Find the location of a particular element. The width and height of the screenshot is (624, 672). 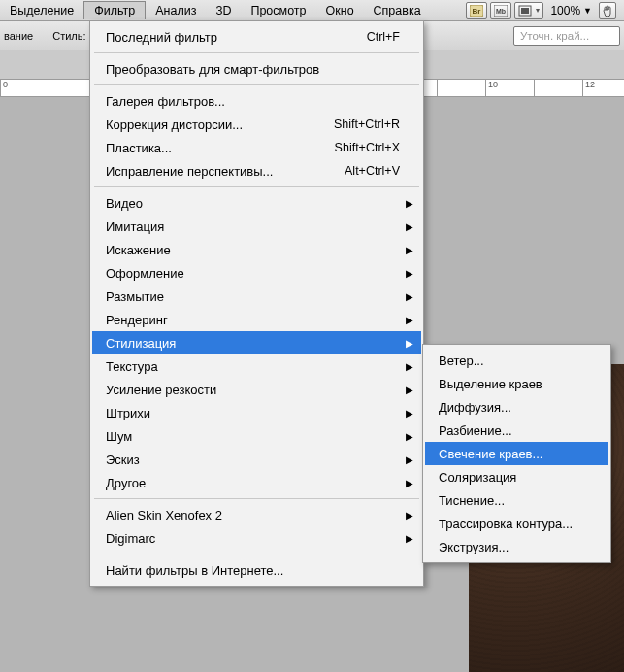

menu-analysis: Анализ is located at coordinates (176, 11).